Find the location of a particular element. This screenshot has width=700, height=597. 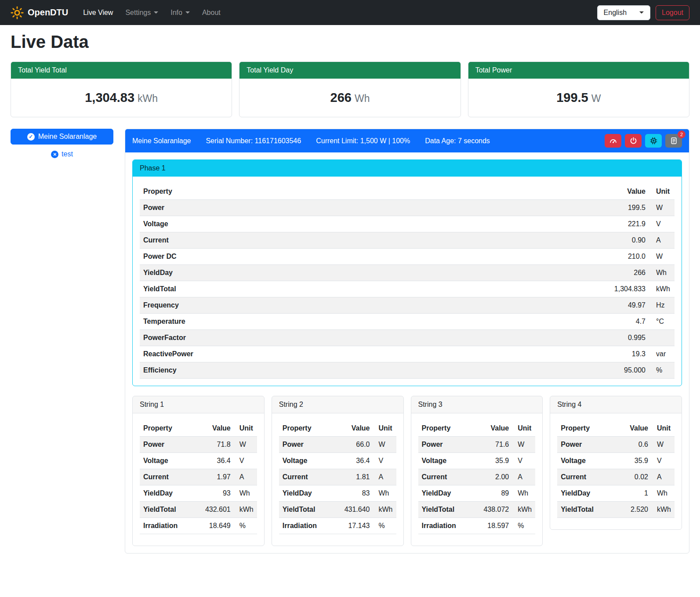

value-cell: 49.97 is located at coordinates (547, 306).